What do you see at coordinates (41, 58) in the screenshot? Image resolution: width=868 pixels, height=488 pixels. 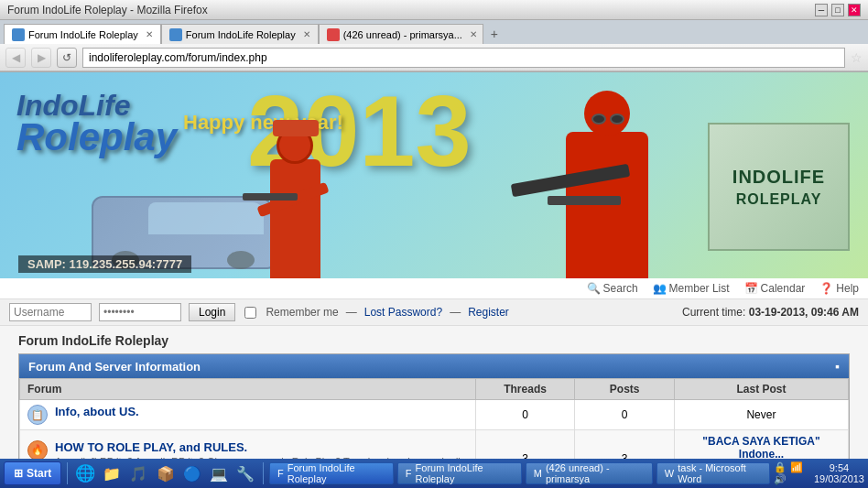 I see `forward-button: ▶` at bounding box center [41, 58].